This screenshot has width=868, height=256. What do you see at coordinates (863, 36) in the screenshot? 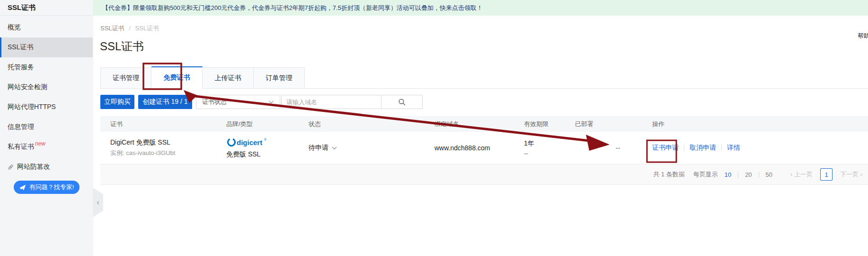
I see `help-link: 帮助` at bounding box center [863, 36].